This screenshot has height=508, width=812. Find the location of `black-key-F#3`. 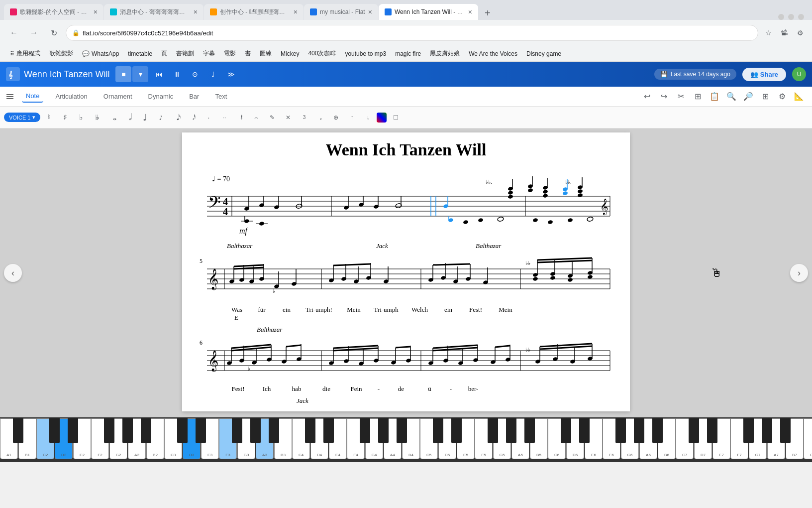

black-key-F#3 is located at coordinates (237, 431).